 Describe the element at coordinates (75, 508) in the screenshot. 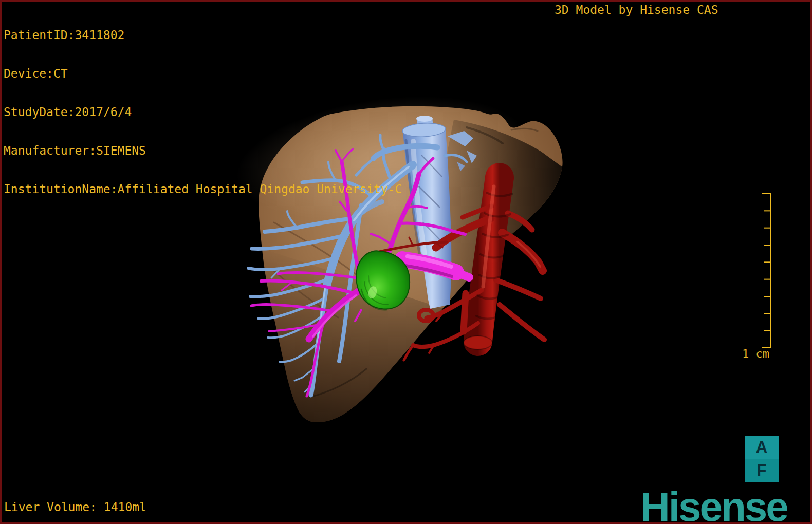

I see `liver-volume-text: Liver Volume: 1410ml` at that location.